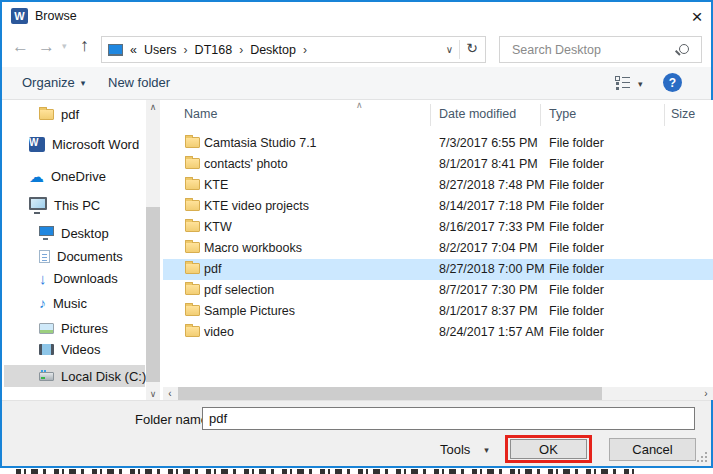 The width and height of the screenshot is (713, 474). What do you see at coordinates (702, 458) in the screenshot?
I see `resize-grip` at bounding box center [702, 458].